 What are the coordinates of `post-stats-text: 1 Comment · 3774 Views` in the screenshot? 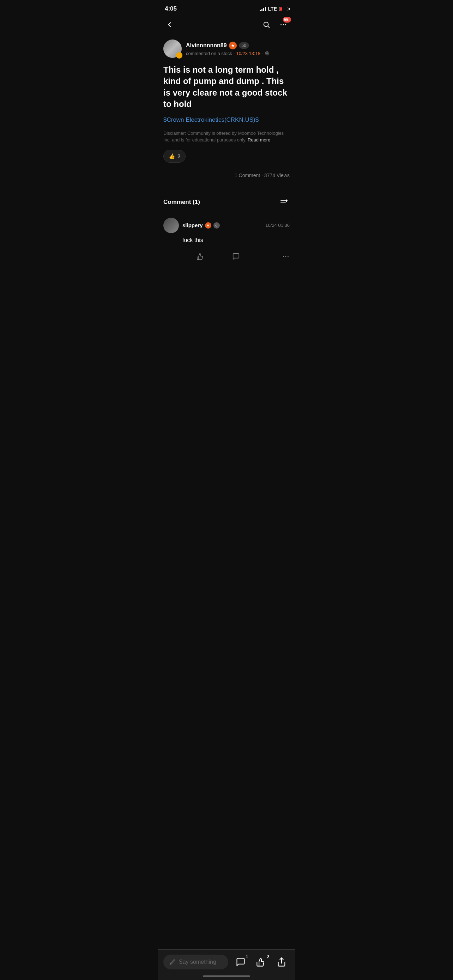 It's located at (262, 175).